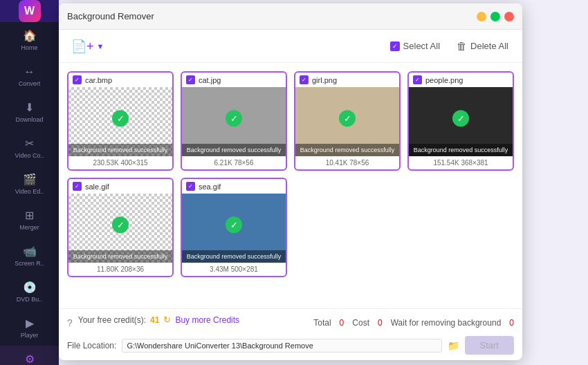 This screenshot has width=588, height=365. Describe the element at coordinates (167, 319) in the screenshot. I see `refresh-icon: ↻` at that location.